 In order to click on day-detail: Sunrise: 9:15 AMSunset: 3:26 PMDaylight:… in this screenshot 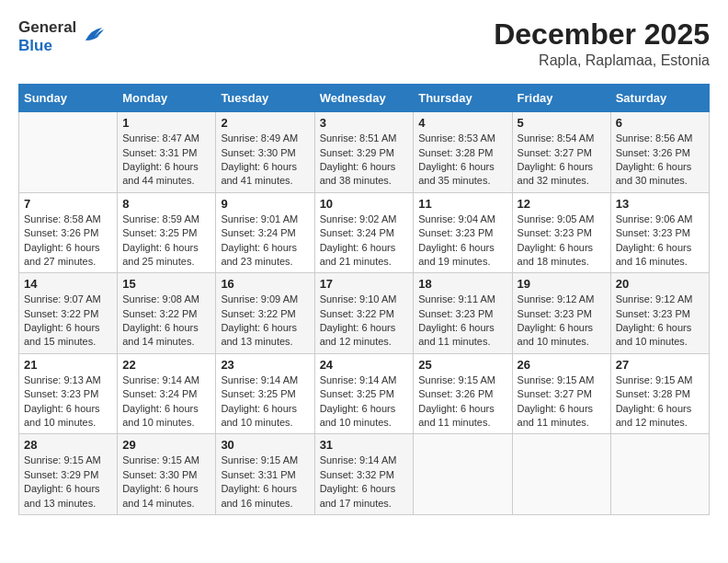, I will do `click(462, 402)`.